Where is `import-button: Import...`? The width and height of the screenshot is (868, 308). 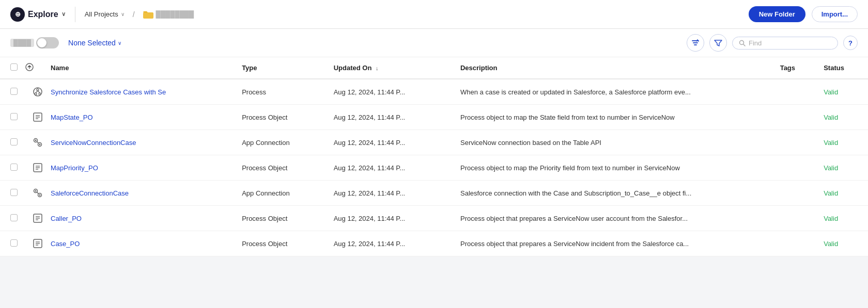 import-button: Import... is located at coordinates (835, 14).